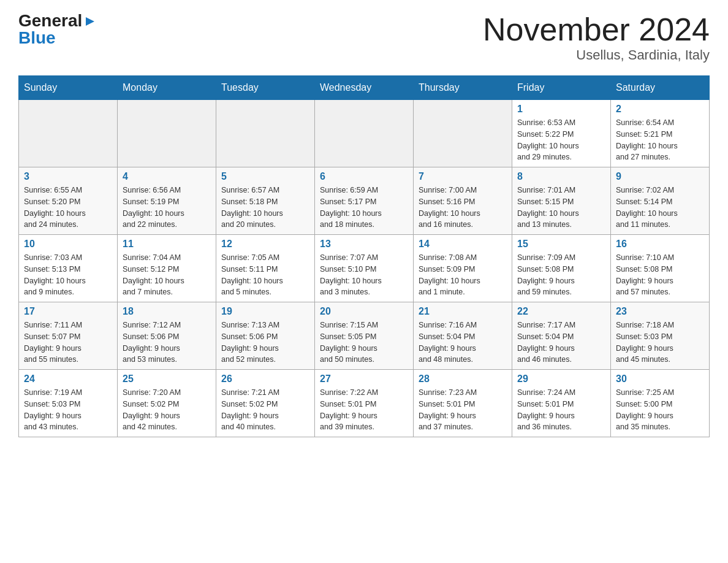 Image resolution: width=728 pixels, height=563 pixels. I want to click on day-info: Sunrise: 7:02 AM Sunset: 5:14 PM Dayligh…, so click(660, 207).